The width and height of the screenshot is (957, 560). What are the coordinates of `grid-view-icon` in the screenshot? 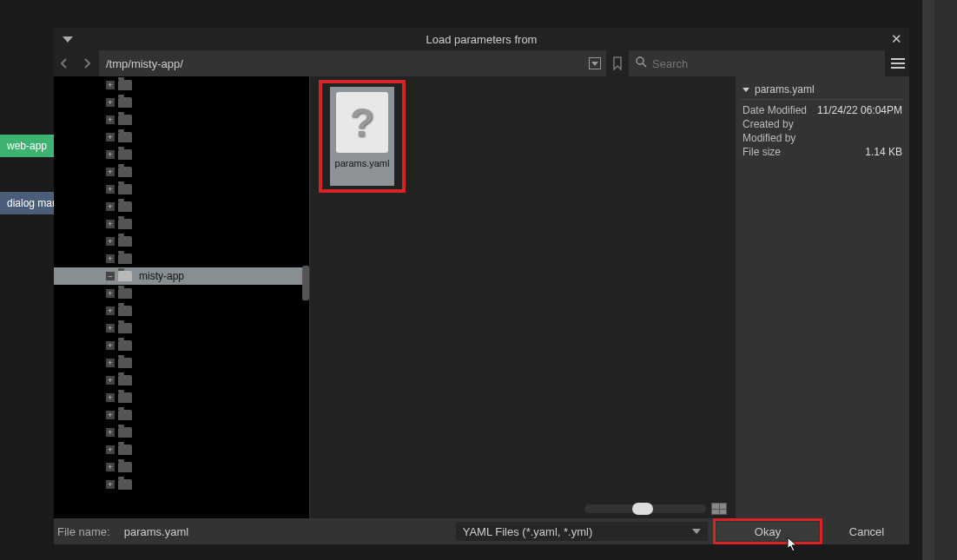 It's located at (719, 509).